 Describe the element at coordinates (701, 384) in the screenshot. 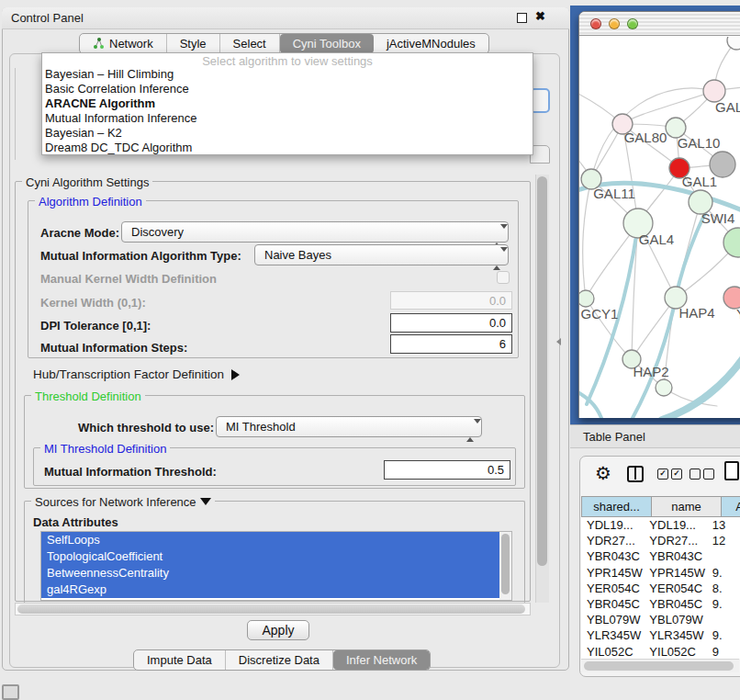

I see `network-edge-thick` at that location.